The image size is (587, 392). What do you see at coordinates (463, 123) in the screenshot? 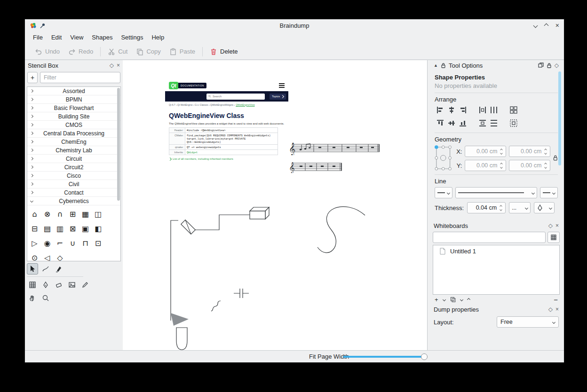
I see `align-bottom-icon` at bounding box center [463, 123].